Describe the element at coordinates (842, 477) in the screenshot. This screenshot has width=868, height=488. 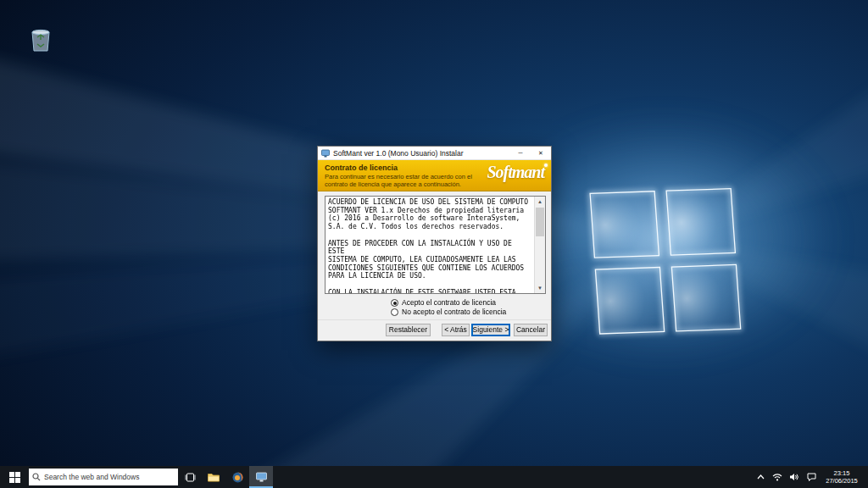
I see `taskbar-clock: 23:15 27/06/2015` at that location.